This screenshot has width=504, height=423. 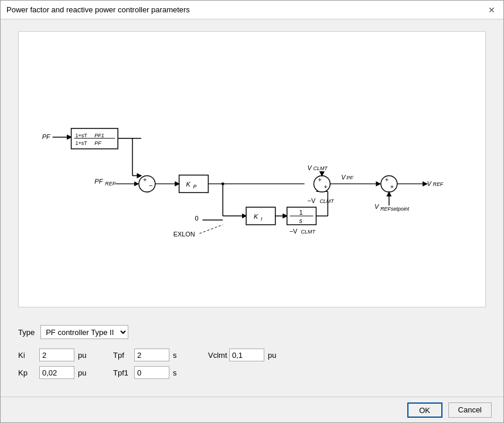 What do you see at coordinates (184, 234) in the screenshot?
I see `svg-text: EXLON` at bounding box center [184, 234].